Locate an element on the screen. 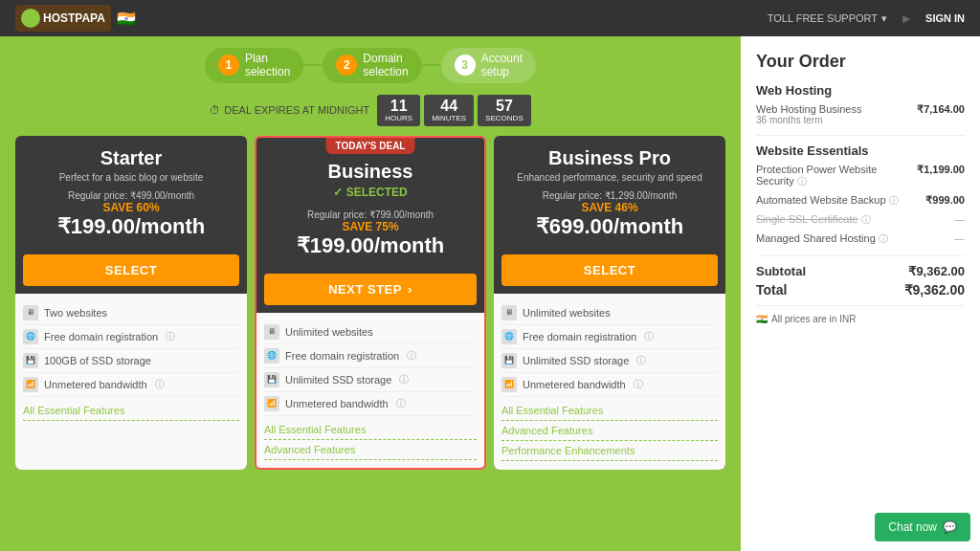 This screenshot has width=980, height=551. hosting-name: Web Hosting Business 36 months term is located at coordinates (836, 115).